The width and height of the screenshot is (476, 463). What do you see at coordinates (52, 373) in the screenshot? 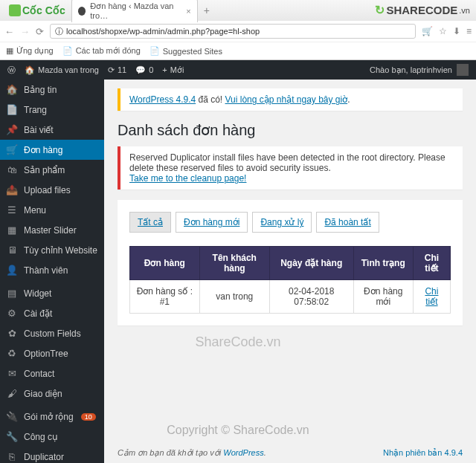
I see `sidebar-item-contact: ✉Contact` at bounding box center [52, 373].